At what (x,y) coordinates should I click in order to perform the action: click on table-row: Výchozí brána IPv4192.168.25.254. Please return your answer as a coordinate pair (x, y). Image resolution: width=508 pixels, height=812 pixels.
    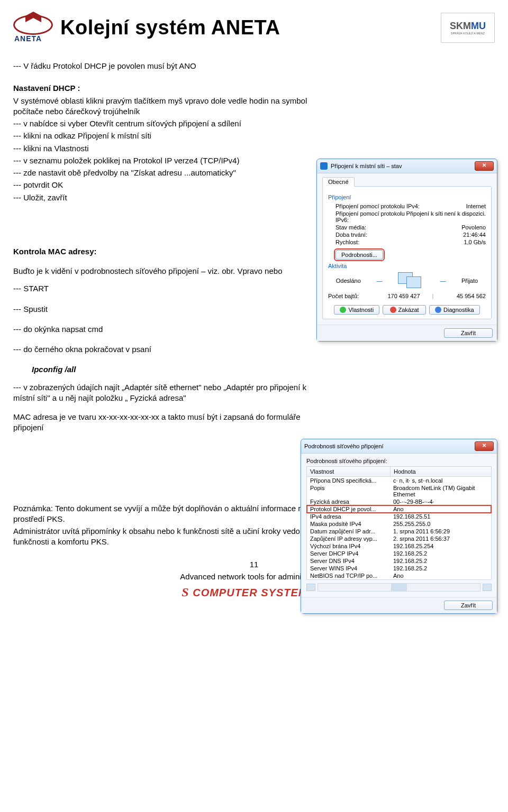
    Looking at the image, I should click on (399, 546).